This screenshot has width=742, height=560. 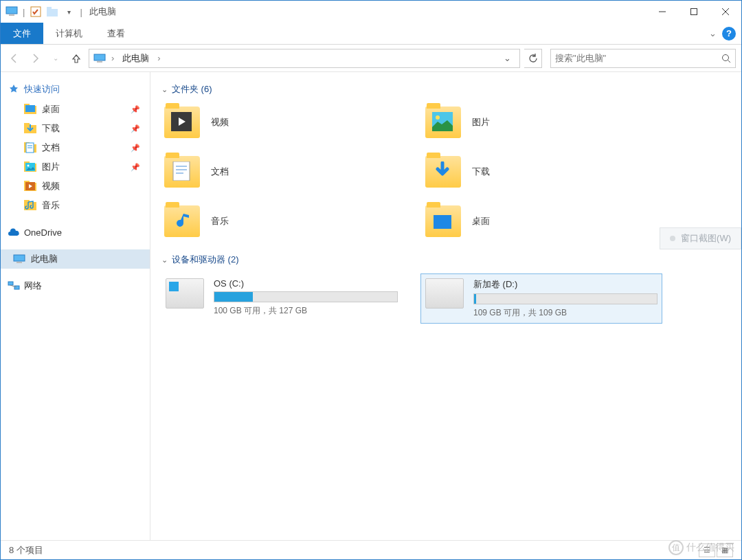 What do you see at coordinates (643, 58) in the screenshot?
I see `search-box` at bounding box center [643, 58].